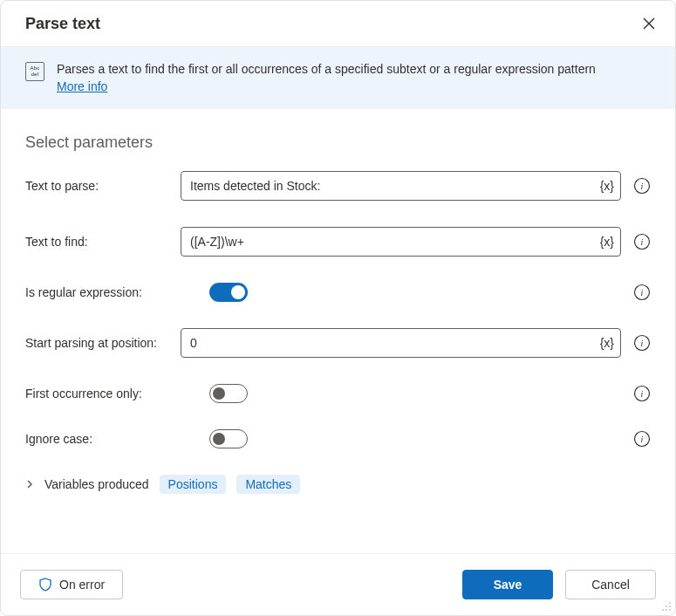  What do you see at coordinates (649, 24) in the screenshot?
I see `close-icon` at bounding box center [649, 24].